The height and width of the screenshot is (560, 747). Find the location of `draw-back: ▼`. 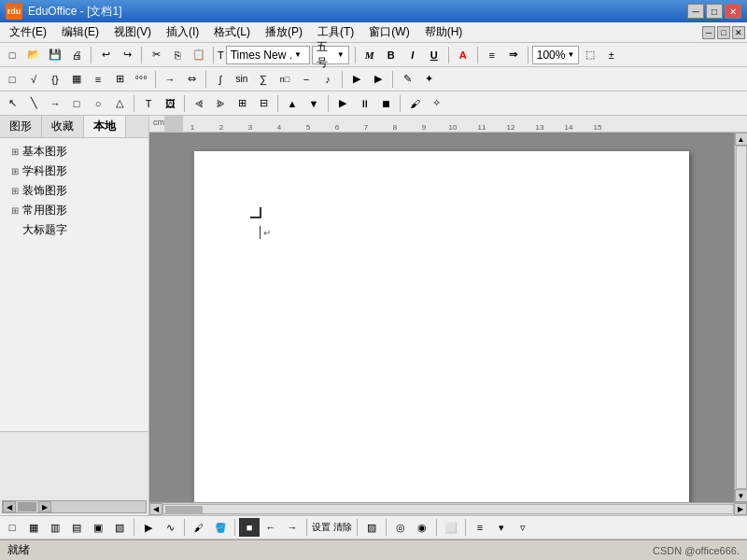

draw-back: ▼ is located at coordinates (314, 104).